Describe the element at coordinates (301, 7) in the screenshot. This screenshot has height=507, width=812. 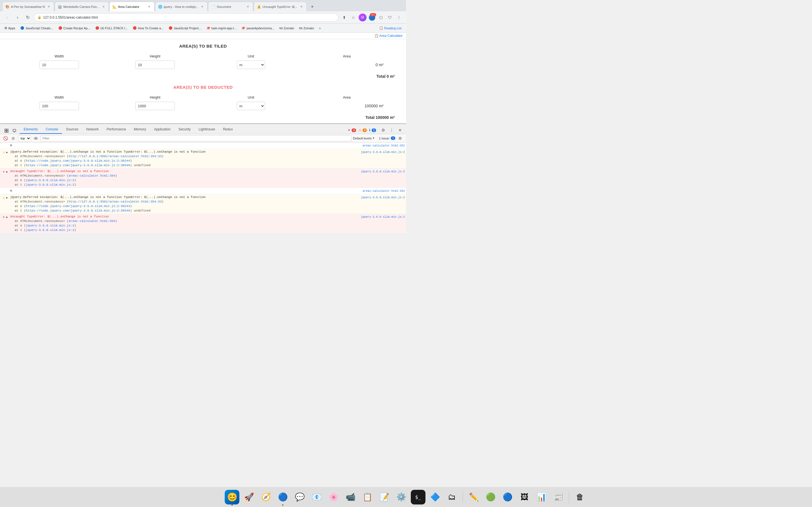
I see `tab-6-close: ✕` at that location.